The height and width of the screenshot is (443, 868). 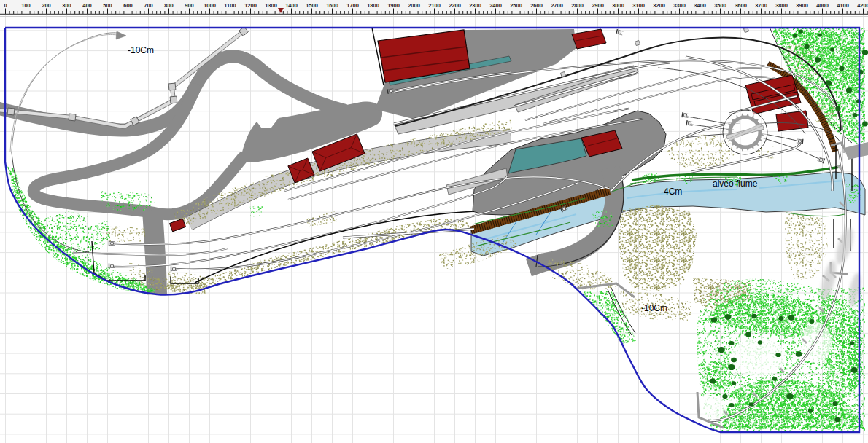 I want to click on svg-text: -4Cm, so click(x=671, y=192).